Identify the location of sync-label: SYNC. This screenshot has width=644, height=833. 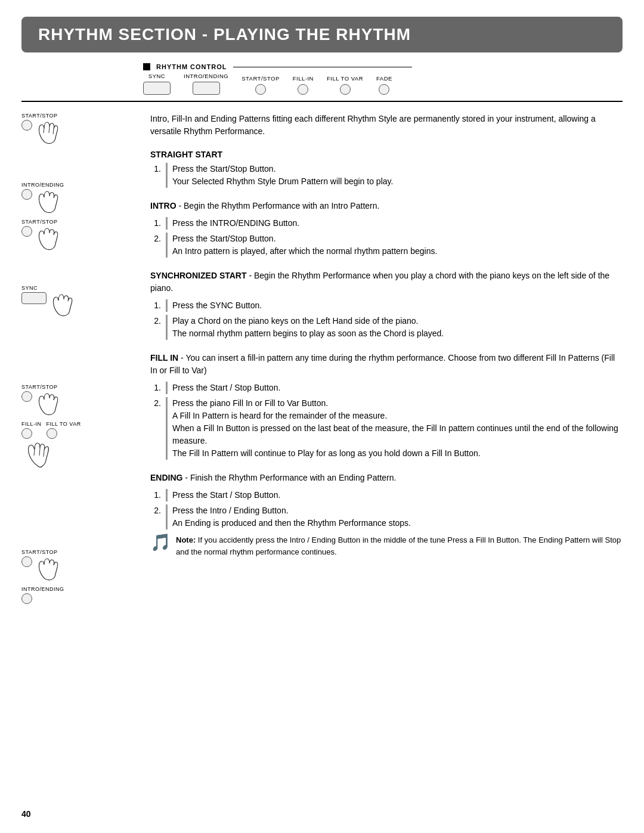
(157, 76).